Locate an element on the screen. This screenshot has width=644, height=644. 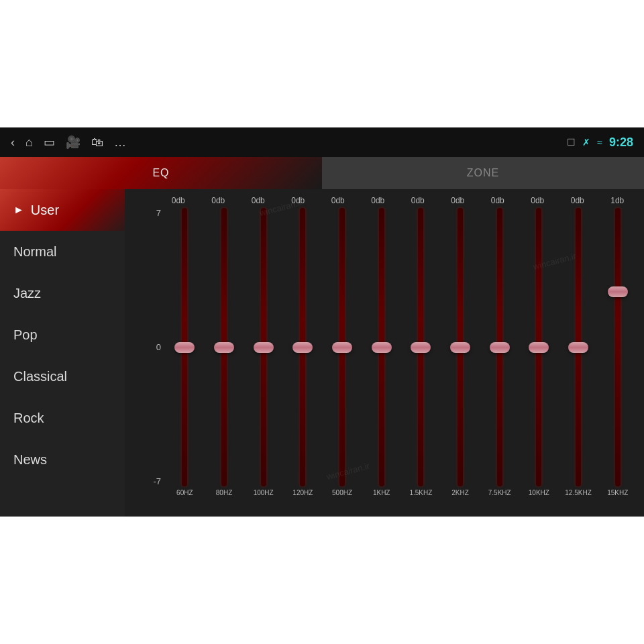
cast-icon: ☐ is located at coordinates (572, 142).